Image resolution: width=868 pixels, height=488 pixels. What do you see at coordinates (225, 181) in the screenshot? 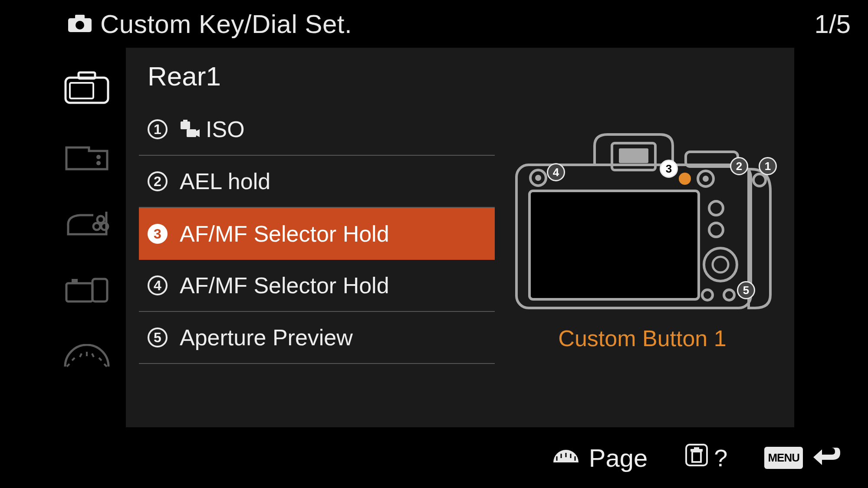
I see `item-label: AEL hold` at bounding box center [225, 181].